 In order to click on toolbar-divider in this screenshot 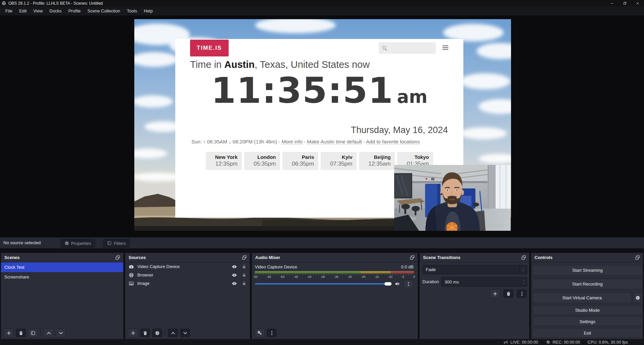, I will do `click(41, 333)`.